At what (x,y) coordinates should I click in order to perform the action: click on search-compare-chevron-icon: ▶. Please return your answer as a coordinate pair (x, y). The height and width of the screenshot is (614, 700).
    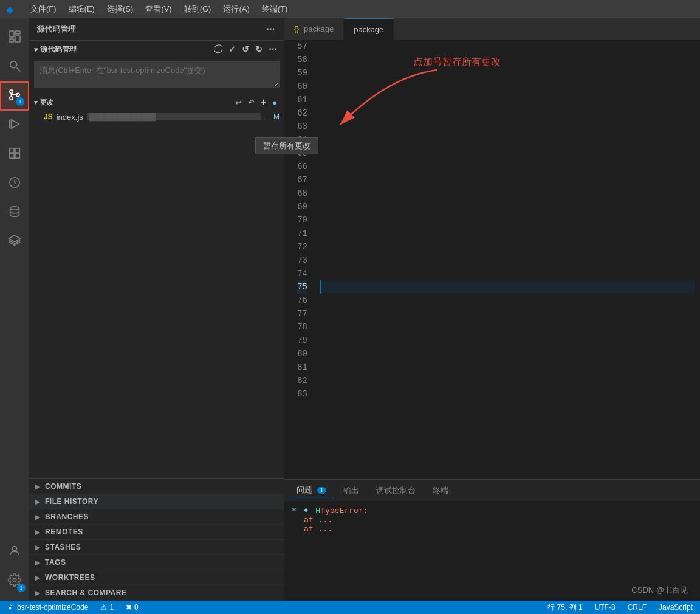
    Looking at the image, I should click on (38, 593).